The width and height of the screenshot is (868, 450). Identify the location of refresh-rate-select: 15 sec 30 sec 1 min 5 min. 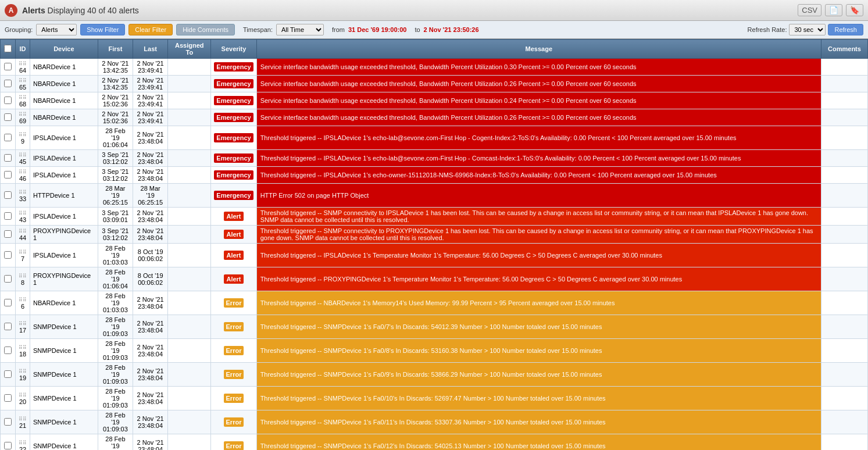
(807, 30).